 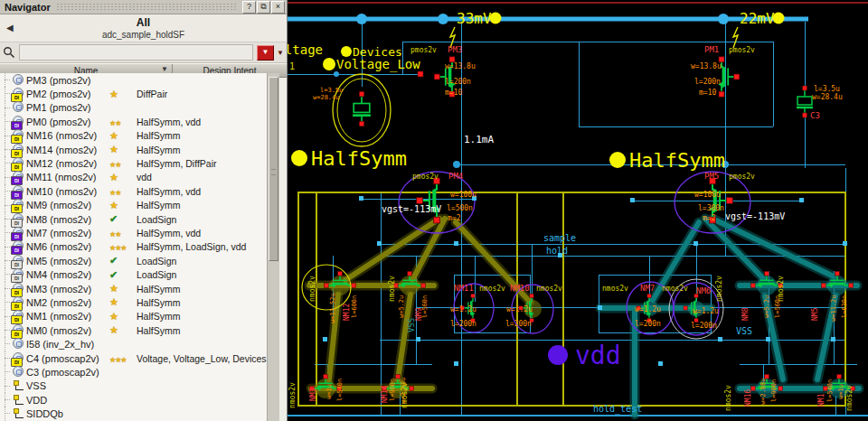 What do you see at coordinates (460, 67) in the screenshot?
I see `schematic-label: w=13.8u` at bounding box center [460, 67].